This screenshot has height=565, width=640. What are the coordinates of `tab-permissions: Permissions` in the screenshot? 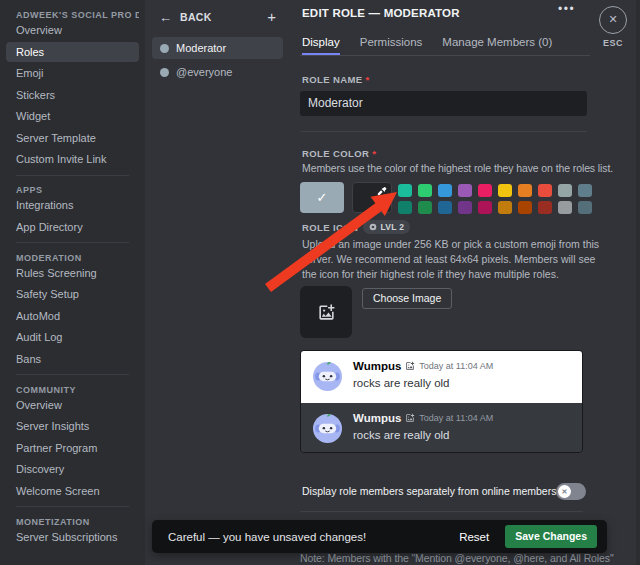 It's located at (392, 46).